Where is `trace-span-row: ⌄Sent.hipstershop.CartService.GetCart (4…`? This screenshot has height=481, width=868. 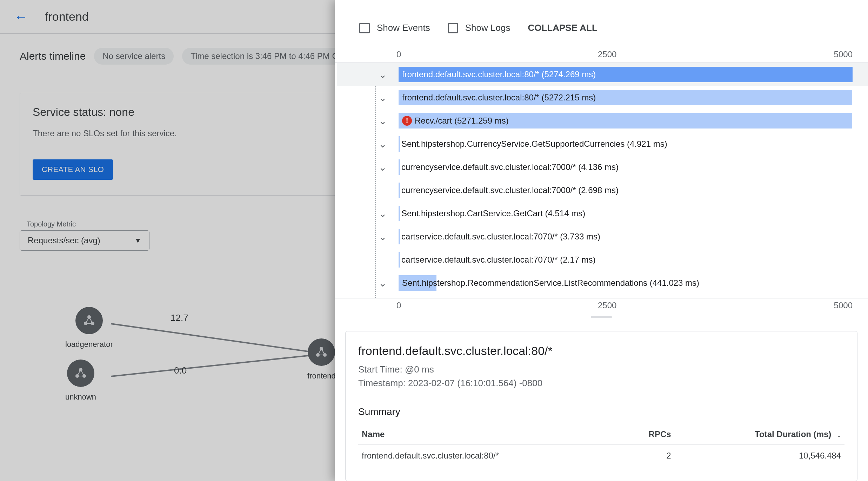
trace-span-row: ⌄Sent.hipstershop.CartService.GetCart (4… is located at coordinates (602, 213).